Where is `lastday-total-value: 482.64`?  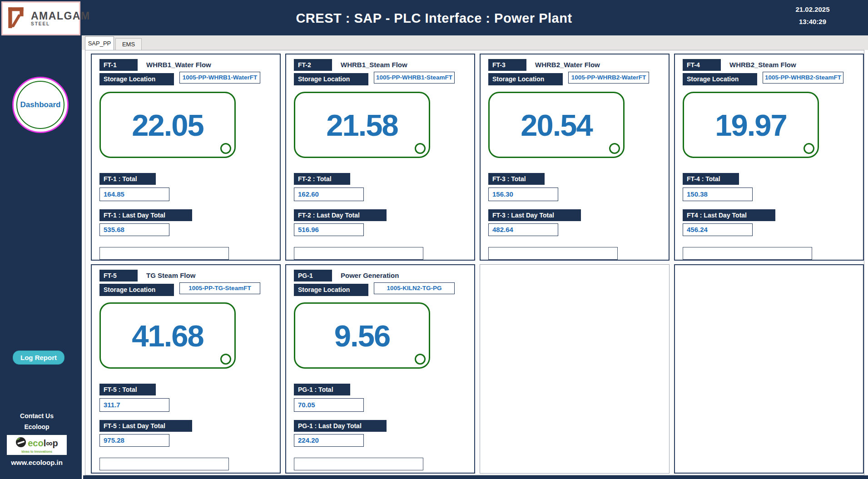
lastday-total-value: 482.64 is located at coordinates (523, 230).